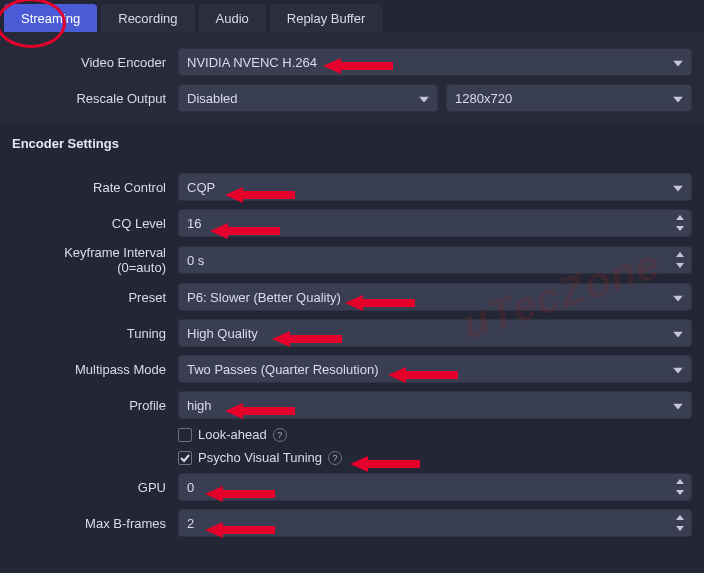 This screenshot has height=573, width=704. What do you see at coordinates (91, 98) in the screenshot?
I see `rescale-output-label: Rescale Output` at bounding box center [91, 98].